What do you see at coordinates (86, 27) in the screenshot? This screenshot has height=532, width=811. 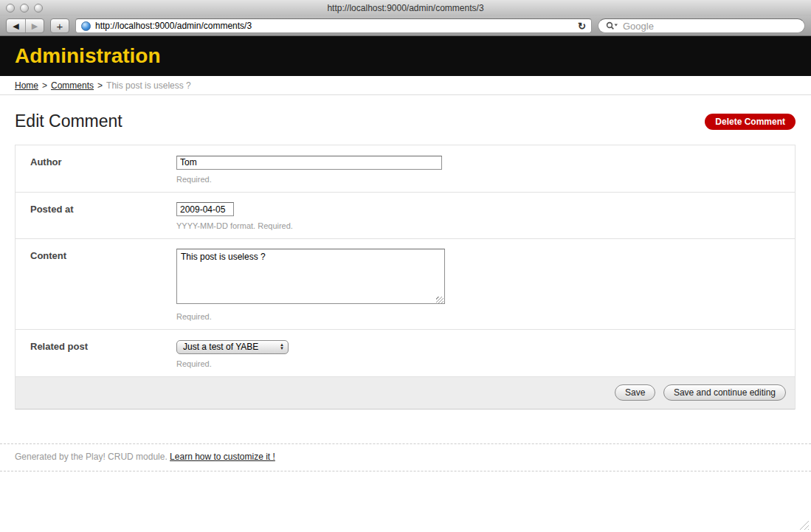 I see `site-favicon-globe-icon` at bounding box center [86, 27].